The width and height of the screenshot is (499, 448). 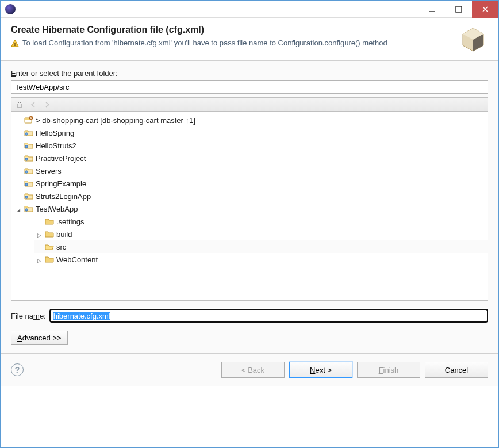 What do you see at coordinates (432, 9) in the screenshot?
I see `minimize-button` at bounding box center [432, 9].